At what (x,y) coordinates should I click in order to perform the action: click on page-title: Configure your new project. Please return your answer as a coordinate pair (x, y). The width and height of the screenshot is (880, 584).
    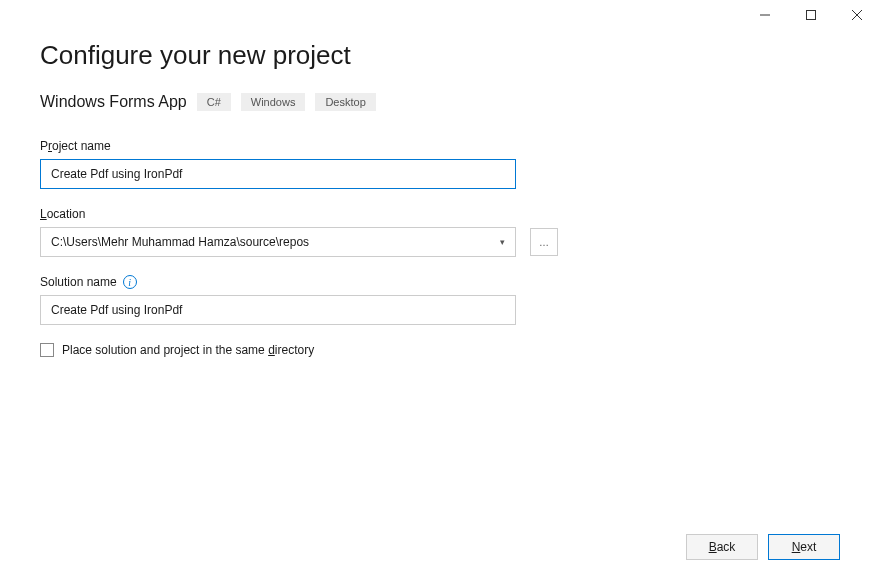
    Looking at the image, I should click on (440, 56).